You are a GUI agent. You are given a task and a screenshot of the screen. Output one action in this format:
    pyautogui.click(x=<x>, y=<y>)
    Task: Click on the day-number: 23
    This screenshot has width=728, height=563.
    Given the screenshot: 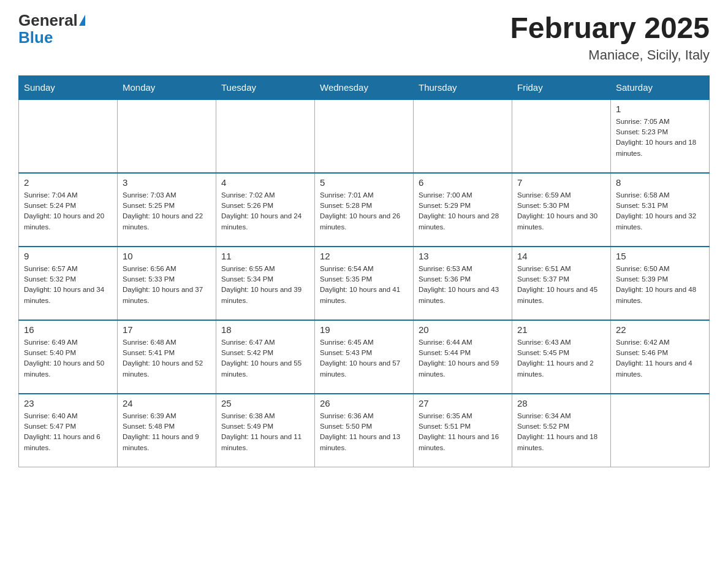 What is the action you would take?
    pyautogui.click(x=68, y=404)
    